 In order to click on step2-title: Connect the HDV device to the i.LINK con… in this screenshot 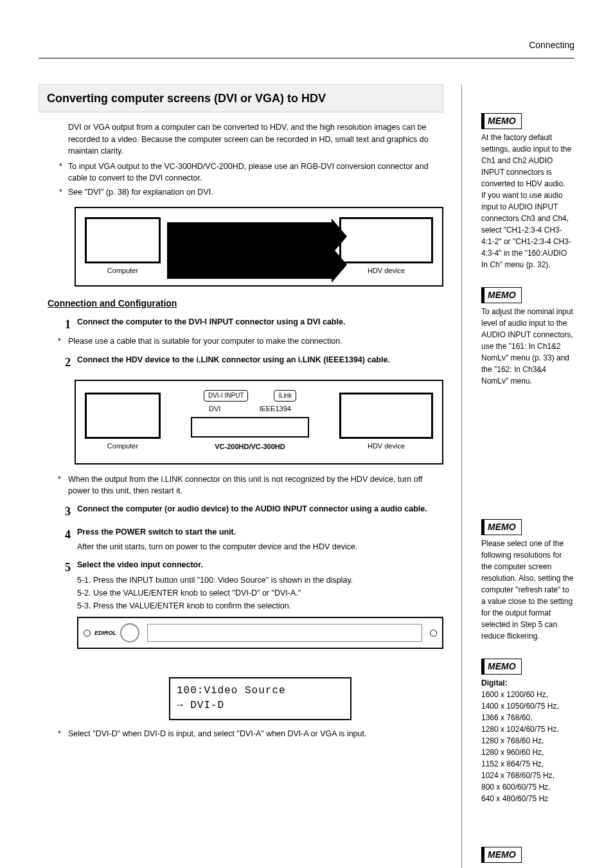, I will do `click(260, 360)`.